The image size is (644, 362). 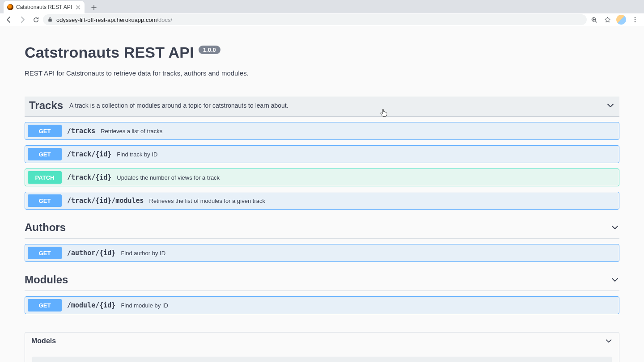 What do you see at coordinates (322, 359) in the screenshot?
I see `model-card-placeholder` at bounding box center [322, 359].